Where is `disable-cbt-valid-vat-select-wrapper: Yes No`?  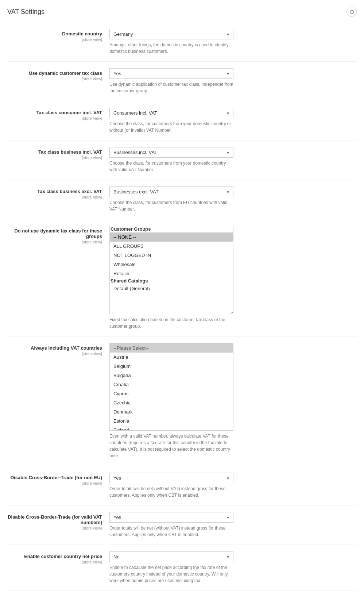 disable-cbt-valid-vat-select-wrapper: Yes No is located at coordinates (171, 518).